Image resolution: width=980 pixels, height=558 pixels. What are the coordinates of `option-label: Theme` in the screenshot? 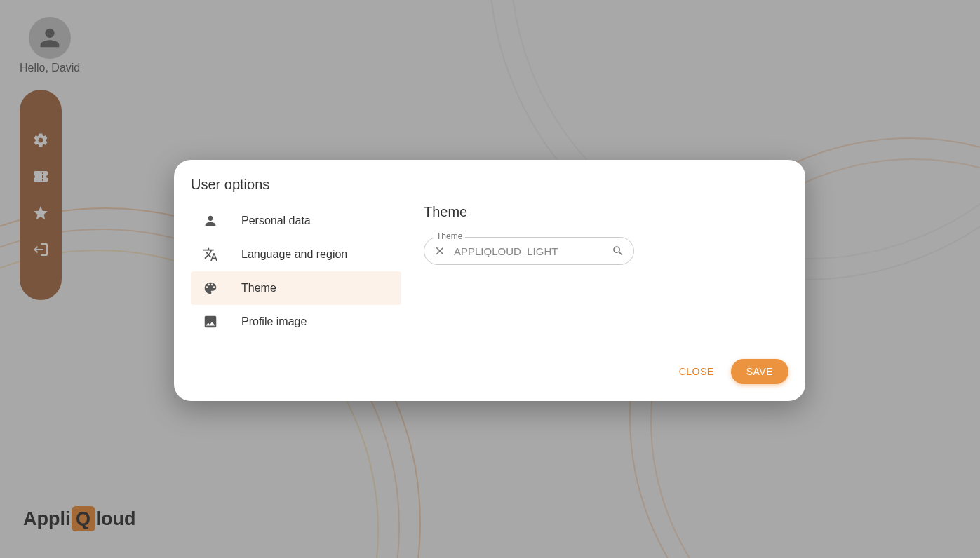 It's located at (259, 288).